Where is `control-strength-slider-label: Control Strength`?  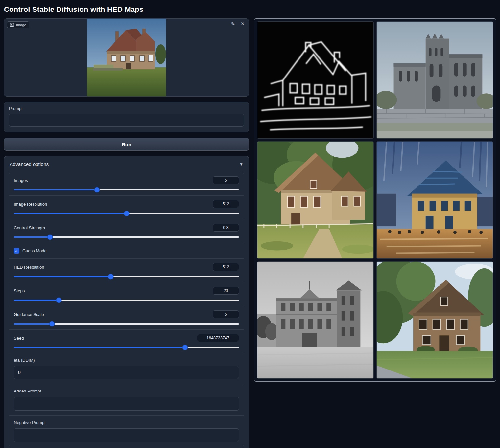
control-strength-slider-label: Control Strength is located at coordinates (30, 228).